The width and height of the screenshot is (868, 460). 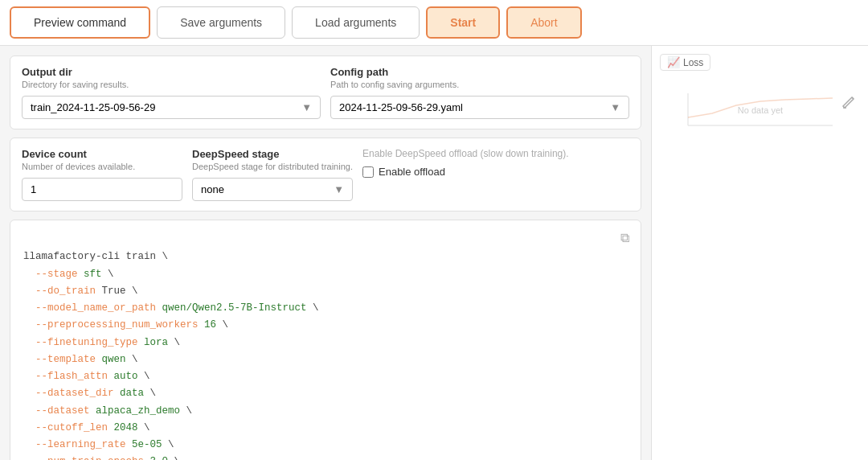 What do you see at coordinates (272, 190) in the screenshot?
I see `deepspeed-select: none` at bounding box center [272, 190].